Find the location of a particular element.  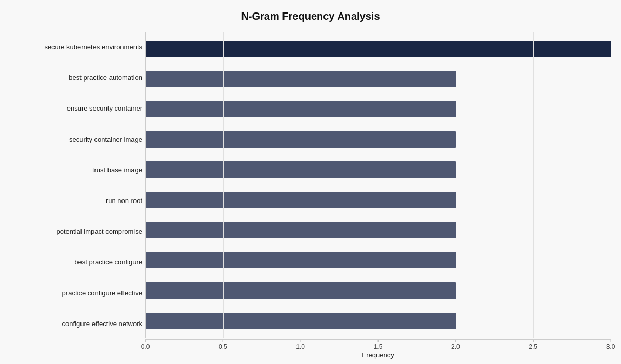

x-tick: 0.0 is located at coordinates (145, 345).